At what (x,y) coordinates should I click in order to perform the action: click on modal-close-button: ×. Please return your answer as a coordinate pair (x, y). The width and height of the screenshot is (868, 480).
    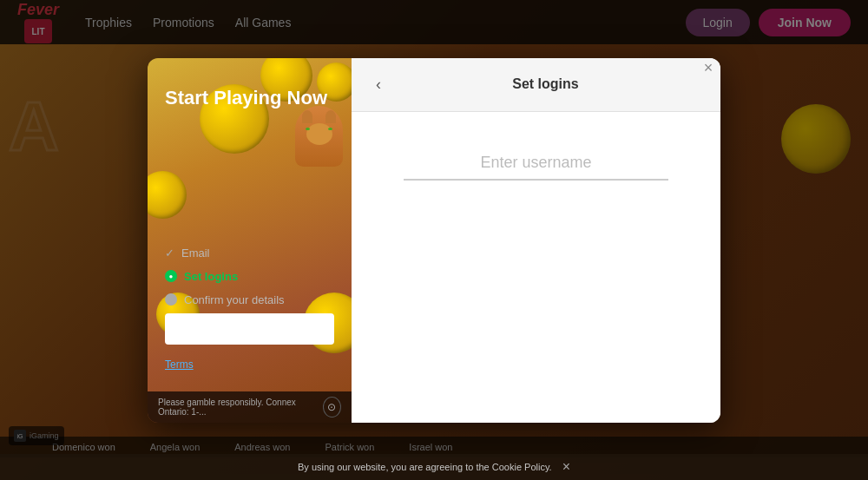
    Looking at the image, I should click on (708, 68).